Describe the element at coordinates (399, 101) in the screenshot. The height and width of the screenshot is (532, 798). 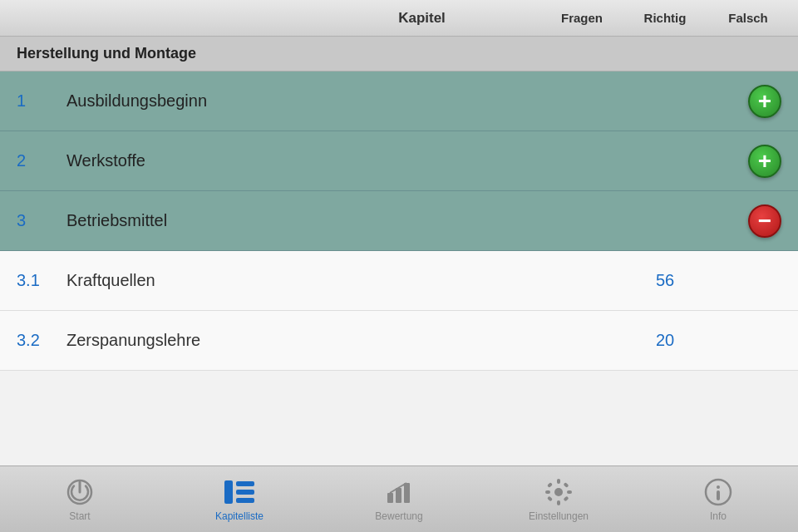
I see `table-row: 1 Ausbildungsbeginn +` at that location.